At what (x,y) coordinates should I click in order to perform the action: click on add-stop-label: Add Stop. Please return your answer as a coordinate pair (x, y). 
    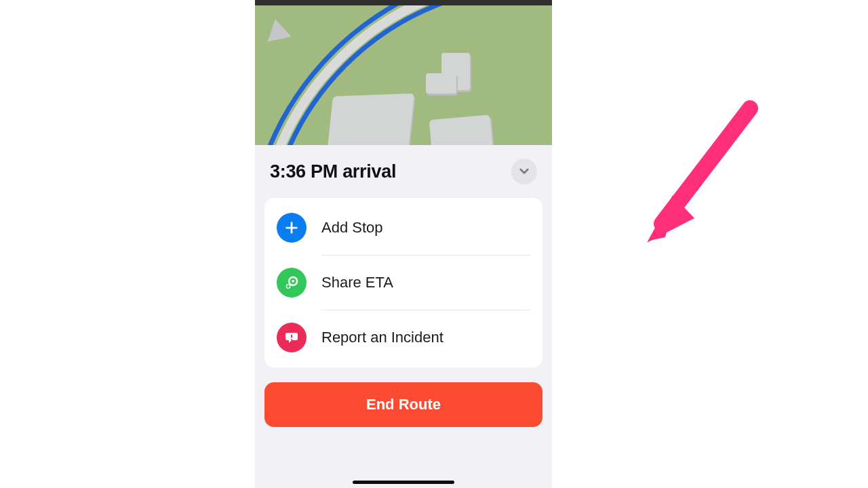
    Looking at the image, I should click on (353, 228).